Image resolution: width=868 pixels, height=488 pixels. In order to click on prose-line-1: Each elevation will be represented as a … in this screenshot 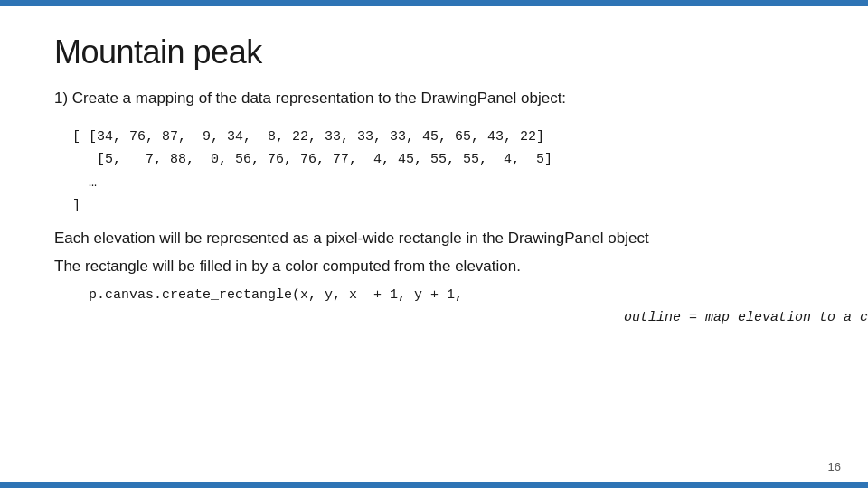, I will do `click(434, 239)`.